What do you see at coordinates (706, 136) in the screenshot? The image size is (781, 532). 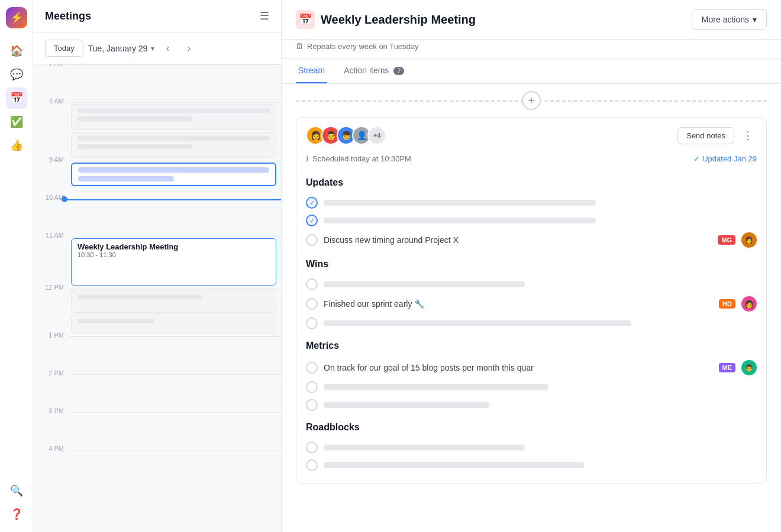 I see `send-notes-button: Send notes` at bounding box center [706, 136].